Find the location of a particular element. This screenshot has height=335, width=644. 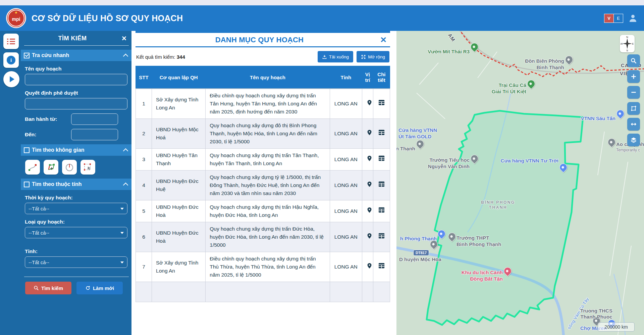

result-count: 344 is located at coordinates (181, 57).